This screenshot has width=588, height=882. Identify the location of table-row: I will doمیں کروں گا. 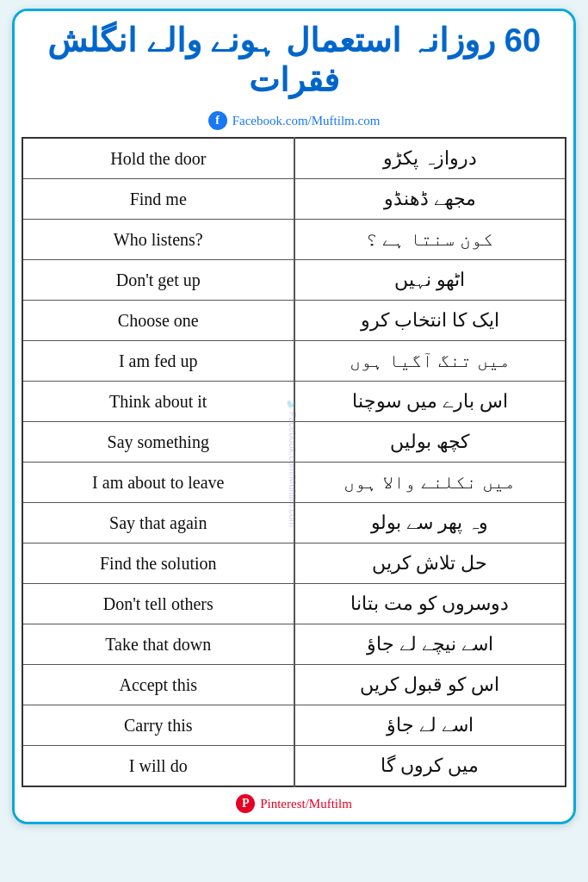
(294, 767).